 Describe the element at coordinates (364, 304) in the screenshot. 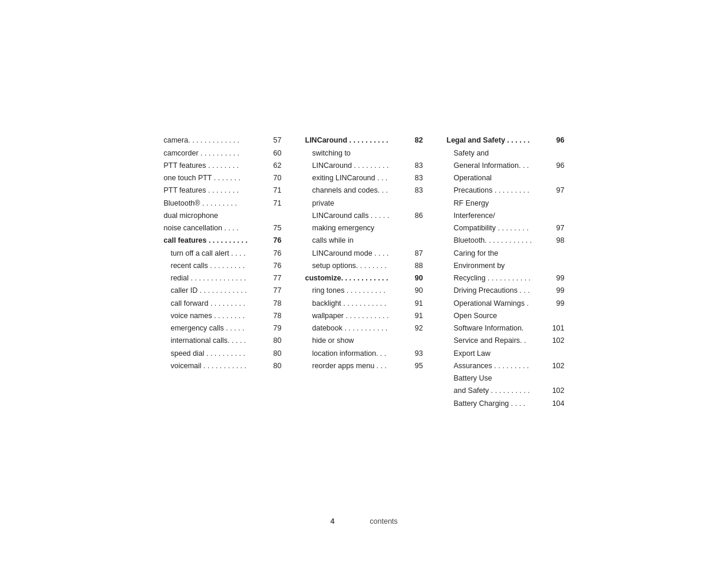

I see `list-item: backlight . . . . . . . . . . .91` at that location.